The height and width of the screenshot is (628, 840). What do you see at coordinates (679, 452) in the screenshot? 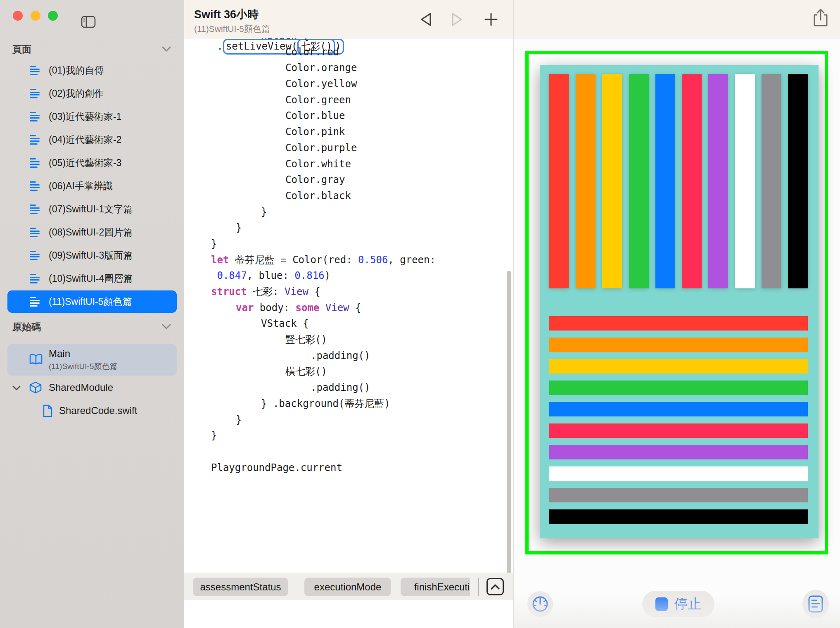
I see `horizontal-bar-purple` at bounding box center [679, 452].